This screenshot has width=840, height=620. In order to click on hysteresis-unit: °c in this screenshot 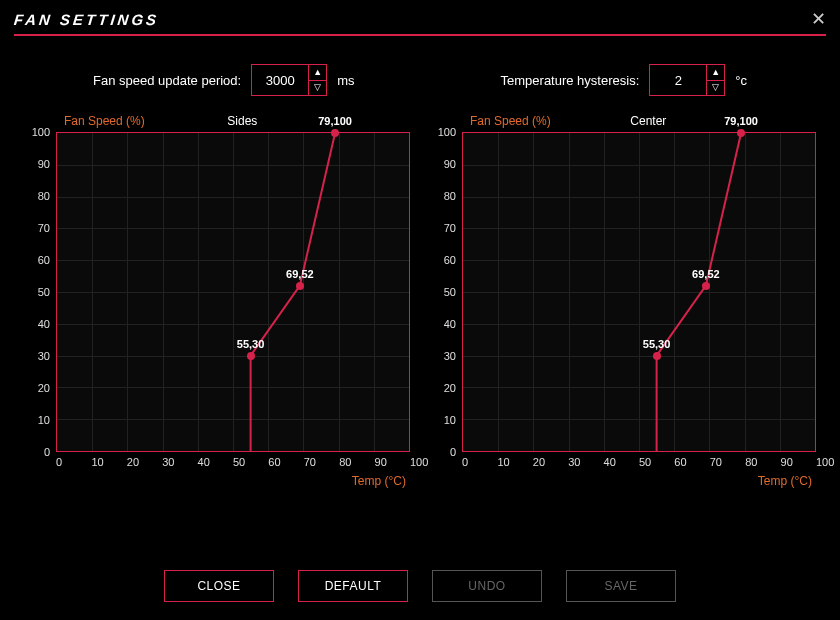, I will do `click(741, 80)`.